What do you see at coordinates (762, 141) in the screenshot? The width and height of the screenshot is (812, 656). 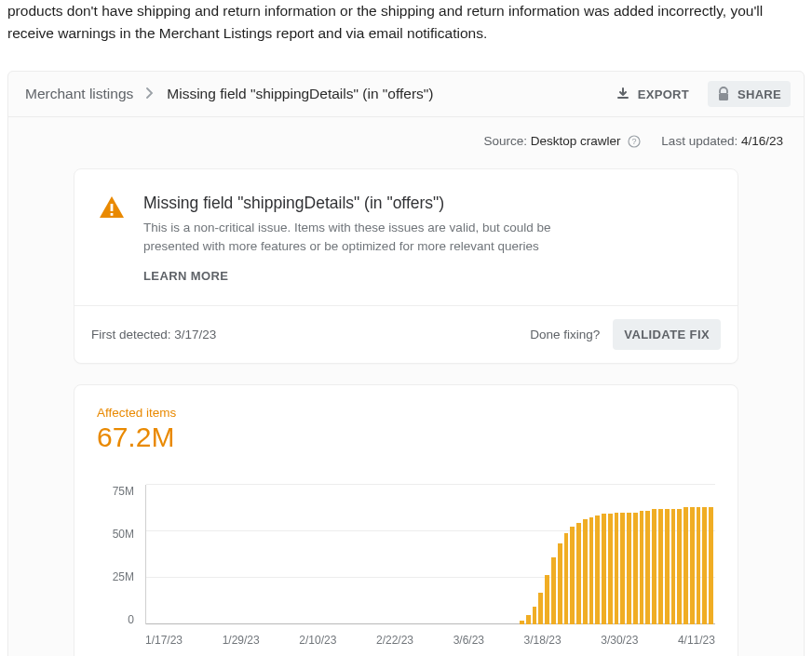 I see `updated-value: 4/16/23` at bounding box center [762, 141].